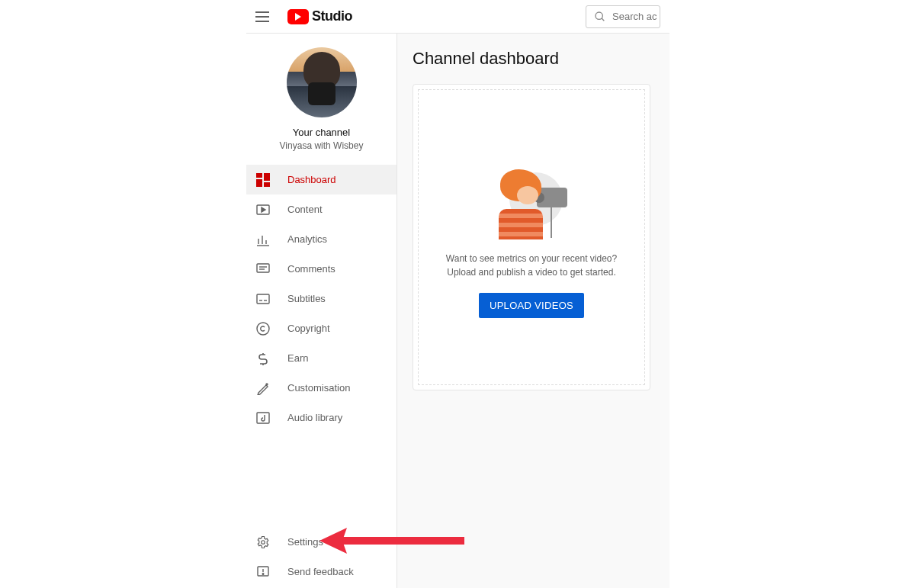 Image resolution: width=915 pixels, height=588 pixels. Describe the element at coordinates (263, 542) in the screenshot. I see `settings-icon` at that location.